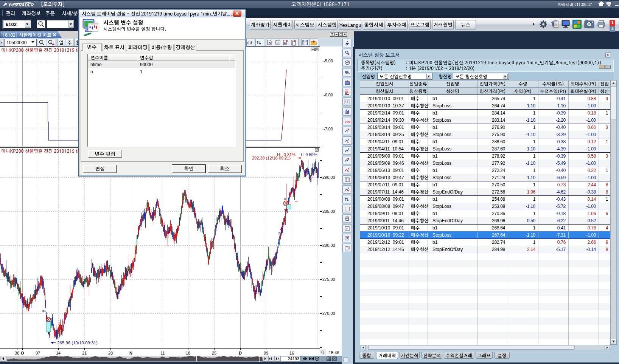 This screenshot has height=364, width=619. What do you see at coordinates (23, 353) in the screenshot?
I see `svg-text: O` at bounding box center [23, 353].